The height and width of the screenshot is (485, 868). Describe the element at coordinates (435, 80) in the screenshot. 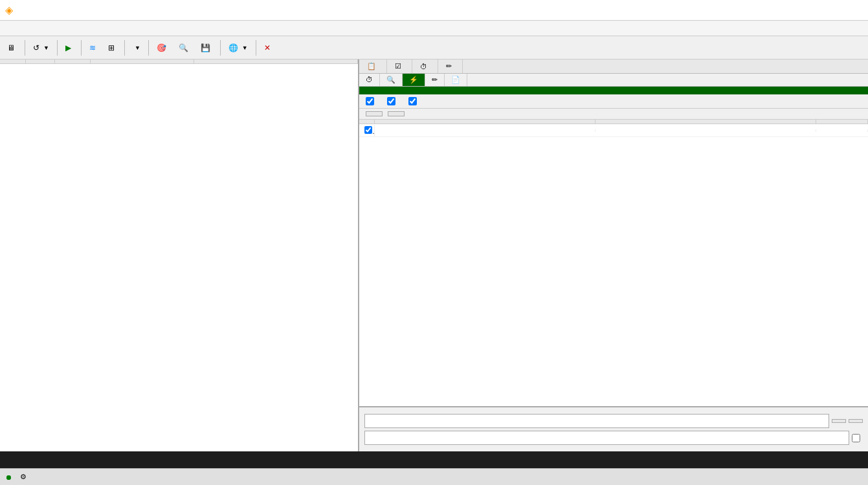

I see `composer-icon: ✏` at that location.